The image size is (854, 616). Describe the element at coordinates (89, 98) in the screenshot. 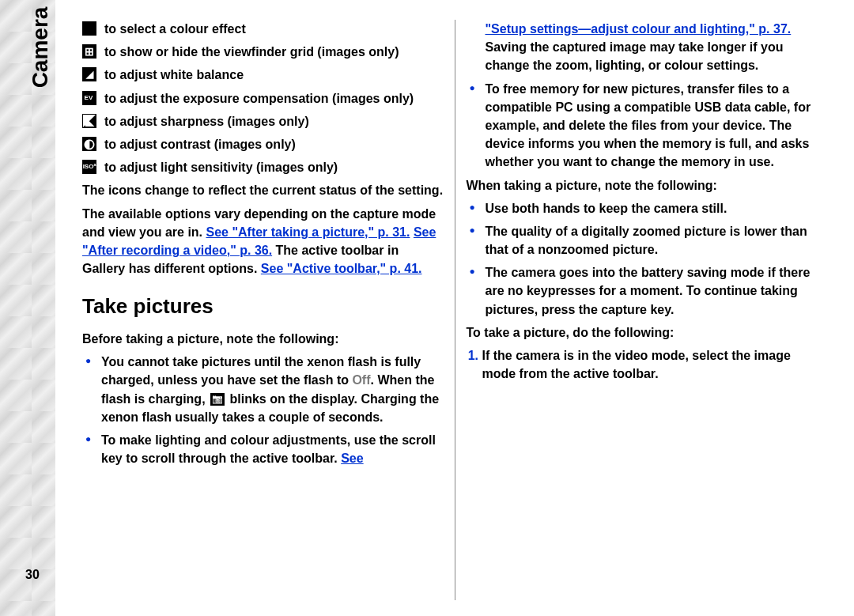

I see `exposure-icon` at that location.